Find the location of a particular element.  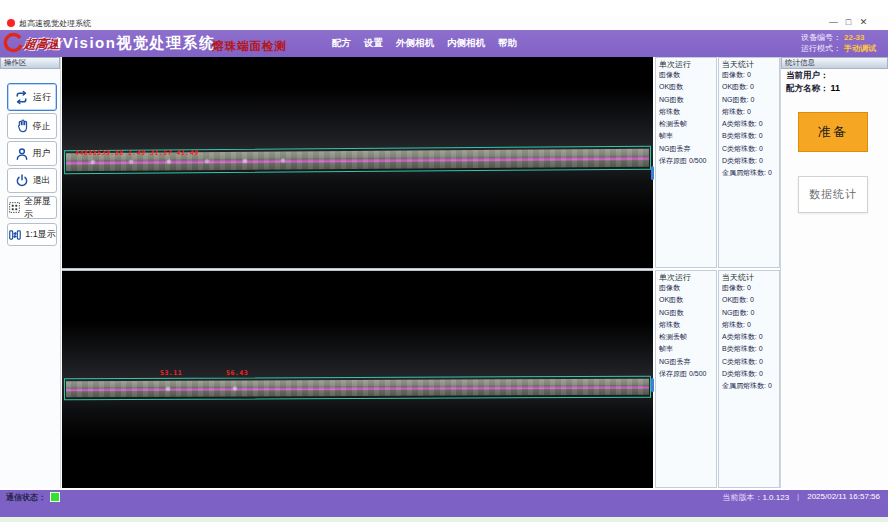

logo-text: 超高速 is located at coordinates (42, 44).